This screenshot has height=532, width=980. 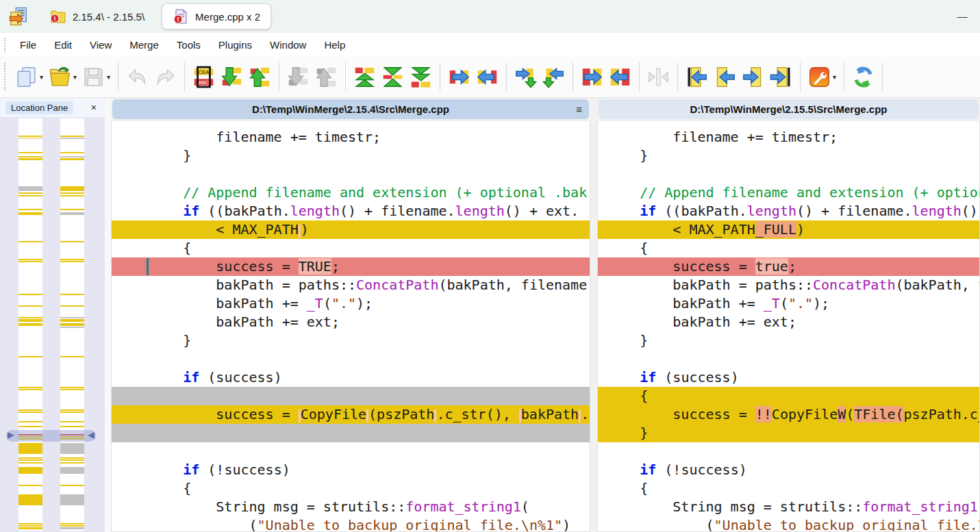 I want to click on code-line: ("Unable to backup original file.\n%1"), so click(x=351, y=524).